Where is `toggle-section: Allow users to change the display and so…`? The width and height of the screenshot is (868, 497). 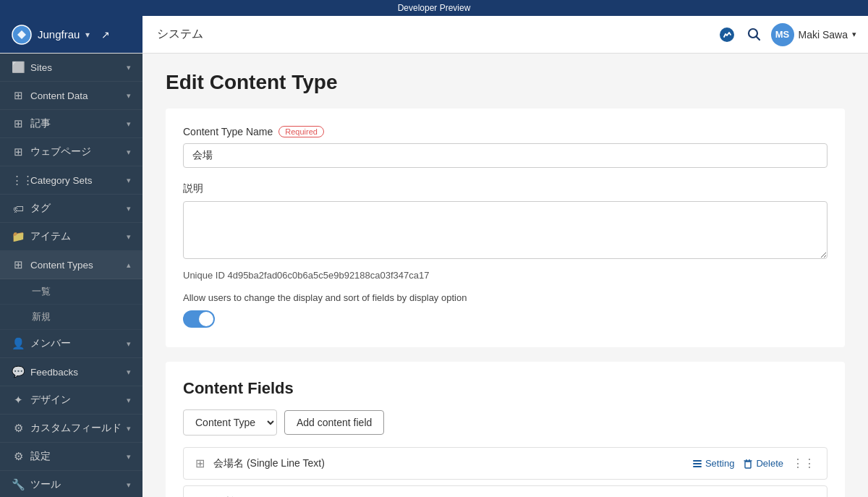 toggle-section: Allow users to change the display and so… is located at coordinates (505, 311).